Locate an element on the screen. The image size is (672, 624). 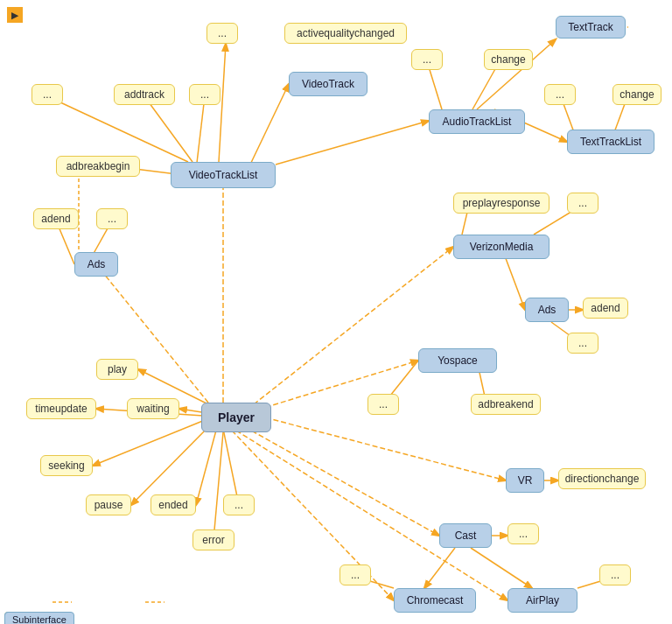
node-textTrack: TextTrack is located at coordinates (591, 27).